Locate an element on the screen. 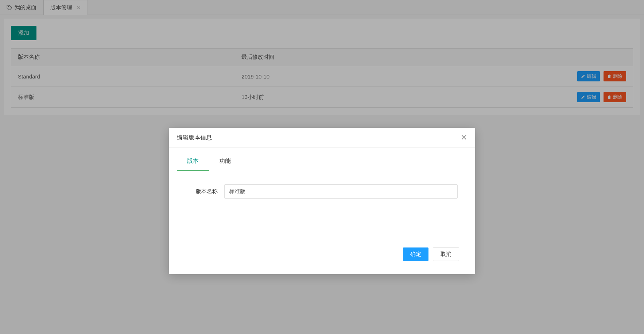 The width and height of the screenshot is (644, 334). modal-title: 编辑版本信息 is located at coordinates (194, 138).